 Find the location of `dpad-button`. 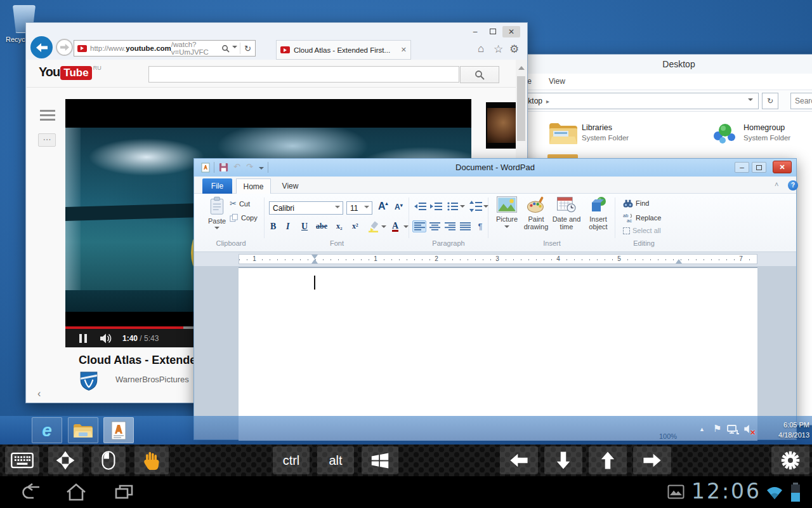

dpad-button is located at coordinates (65, 460).